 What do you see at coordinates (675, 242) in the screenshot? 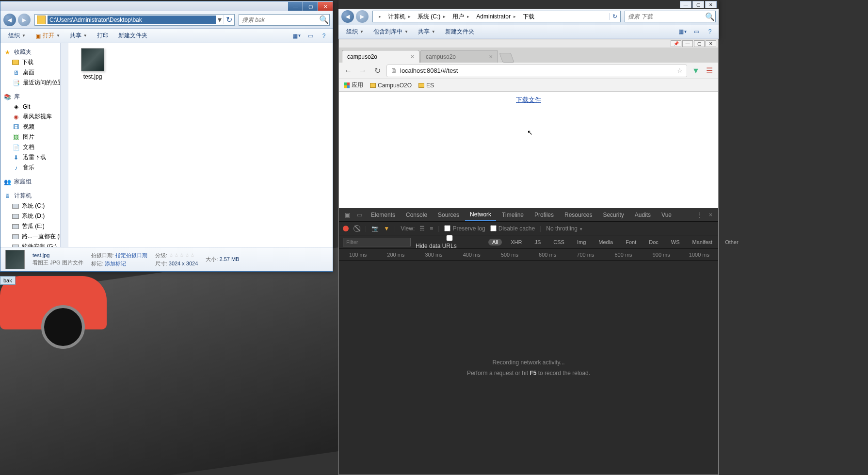
I see `filter-ws: WS` at bounding box center [675, 242].